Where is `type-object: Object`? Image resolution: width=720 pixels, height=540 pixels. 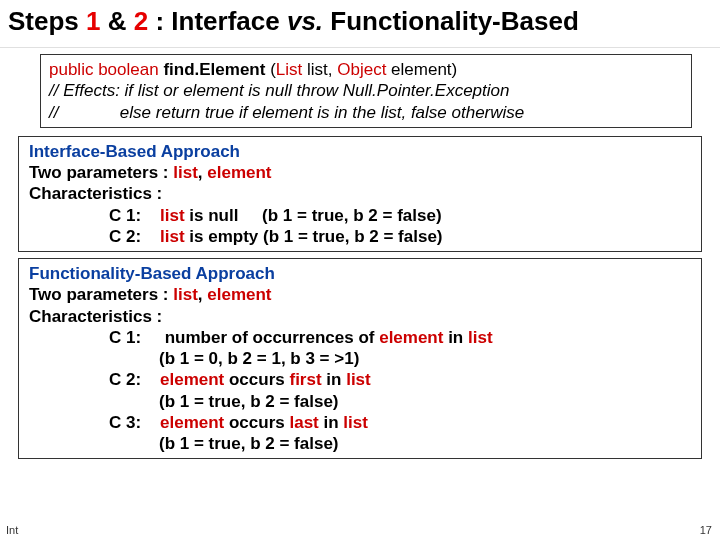
type-object: Object is located at coordinates (362, 70).